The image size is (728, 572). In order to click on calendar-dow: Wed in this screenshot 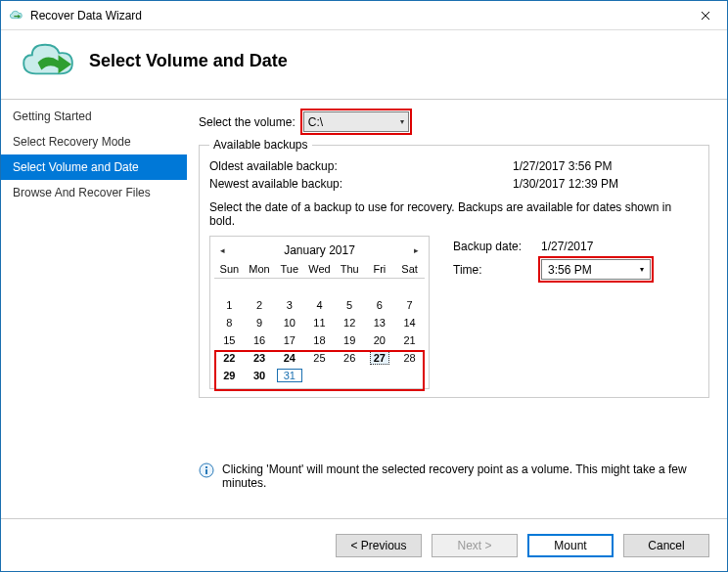, I will do `click(319, 270)`.